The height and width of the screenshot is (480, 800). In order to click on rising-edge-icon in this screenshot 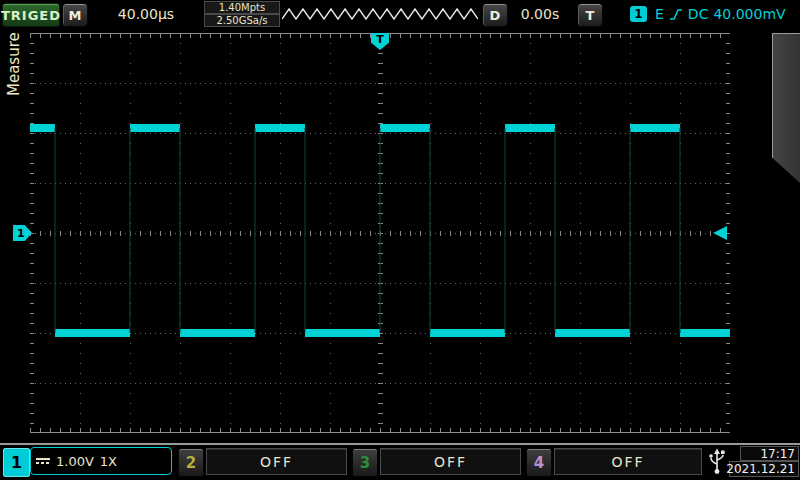, I will do `click(676, 14)`.